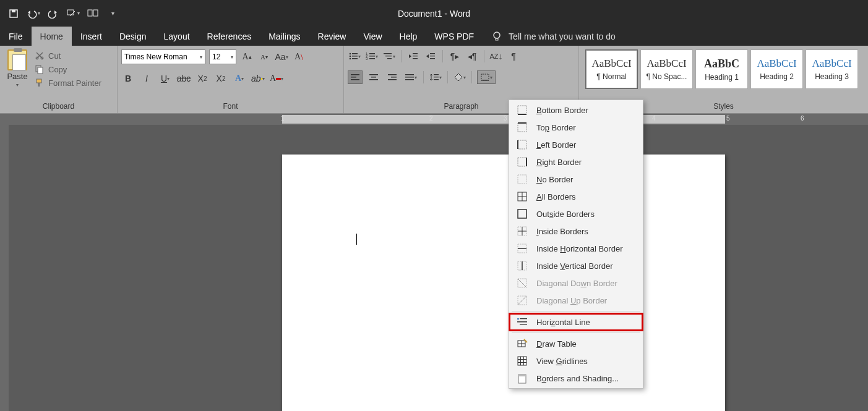 This screenshot has height=411, width=868. Describe the element at coordinates (277, 78) in the screenshot. I see `font-color-button: A▾` at that location.